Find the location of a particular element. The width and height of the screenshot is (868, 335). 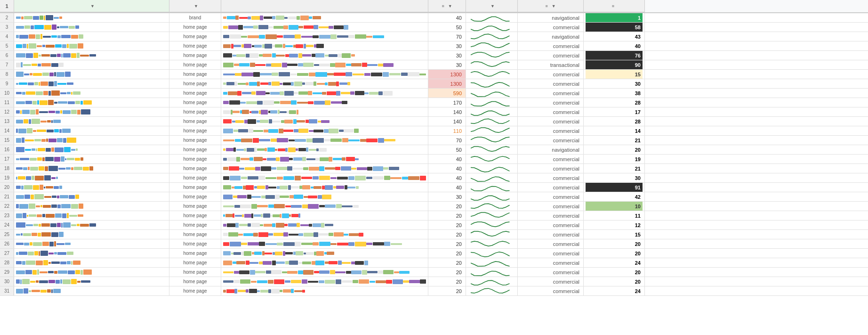

row-number: 4 is located at coordinates (7, 37).